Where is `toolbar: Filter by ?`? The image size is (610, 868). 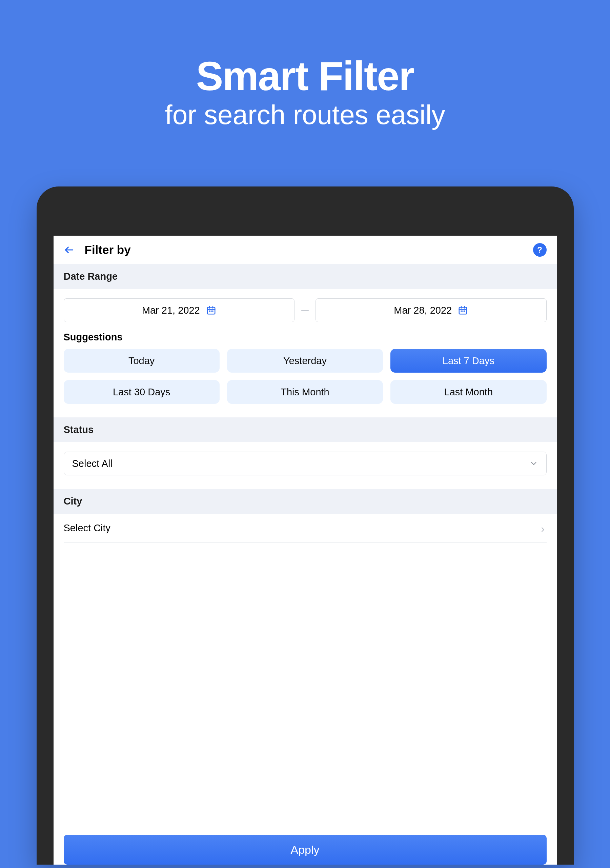
toolbar: Filter by ? is located at coordinates (305, 250).